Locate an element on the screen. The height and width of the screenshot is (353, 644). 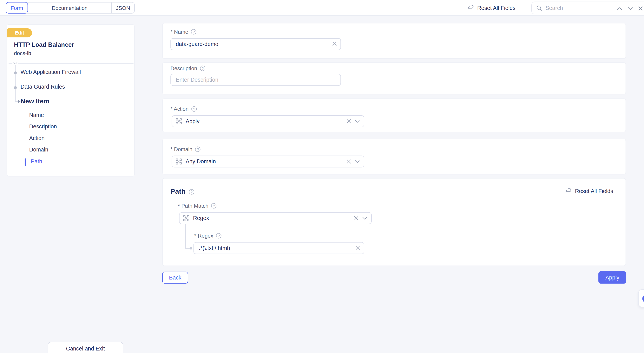
path-match-select-value: Regex is located at coordinates (272, 218).